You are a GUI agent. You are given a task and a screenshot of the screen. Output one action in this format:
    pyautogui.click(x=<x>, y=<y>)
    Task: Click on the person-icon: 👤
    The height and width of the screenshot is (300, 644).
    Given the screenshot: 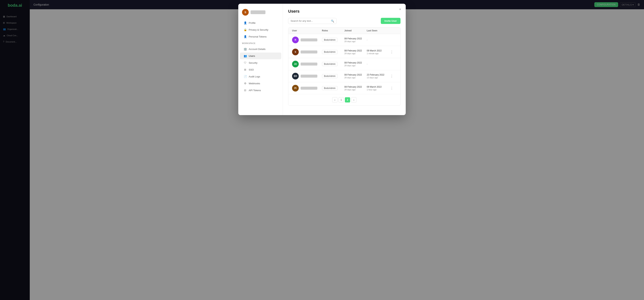 What is the action you would take?
    pyautogui.click(x=245, y=23)
    